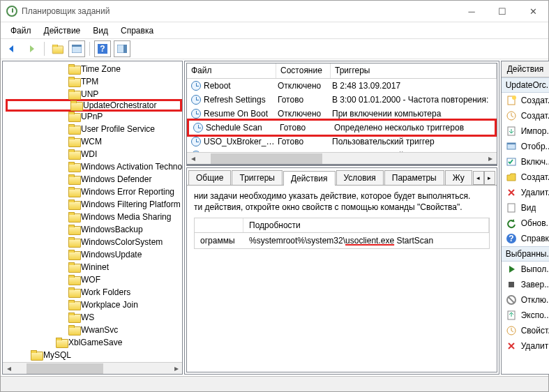  Describe the element at coordinates (360, 177) in the screenshot. I see `tab-3: Условия` at that location.